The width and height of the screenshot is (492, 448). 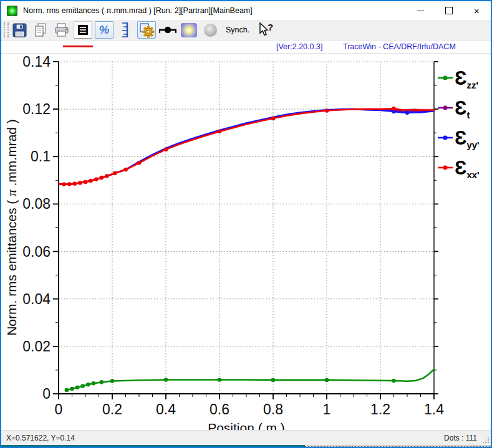 What do you see at coordinates (147, 30) in the screenshot?
I see `settings-icon` at bounding box center [147, 30].